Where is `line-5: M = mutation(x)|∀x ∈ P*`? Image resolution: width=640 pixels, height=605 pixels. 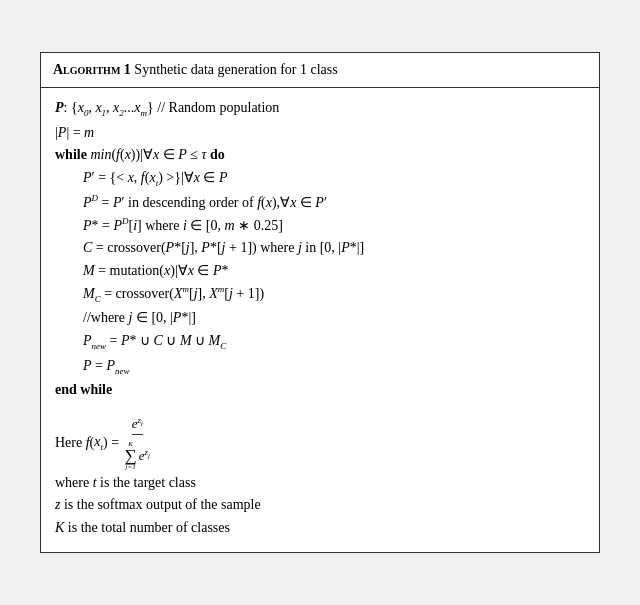
line-5: M = mutation(x)|∀x ∈ P* is located at coordinates (320, 271).